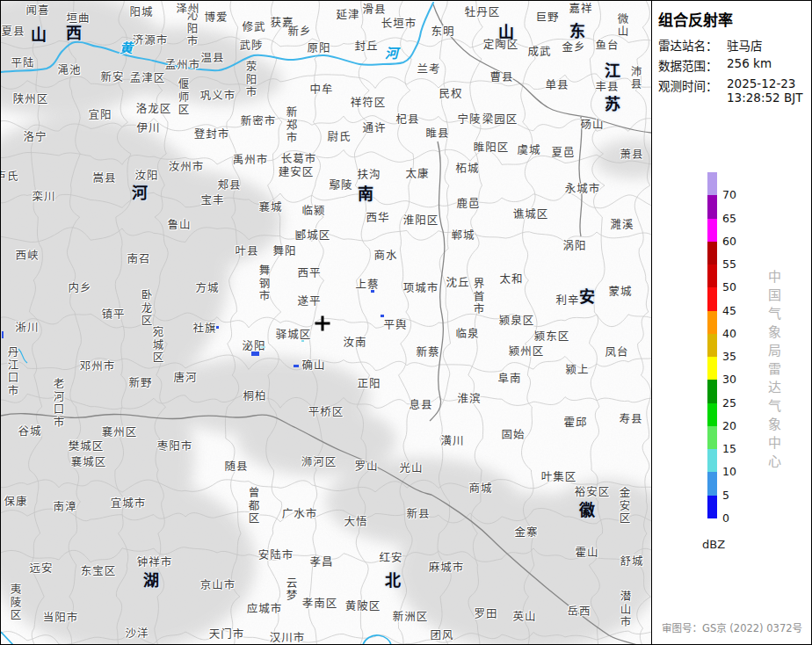 The image size is (812, 645). Describe the element at coordinates (457, 281) in the screenshot. I see `map-label-county: 沈丘` at that location.